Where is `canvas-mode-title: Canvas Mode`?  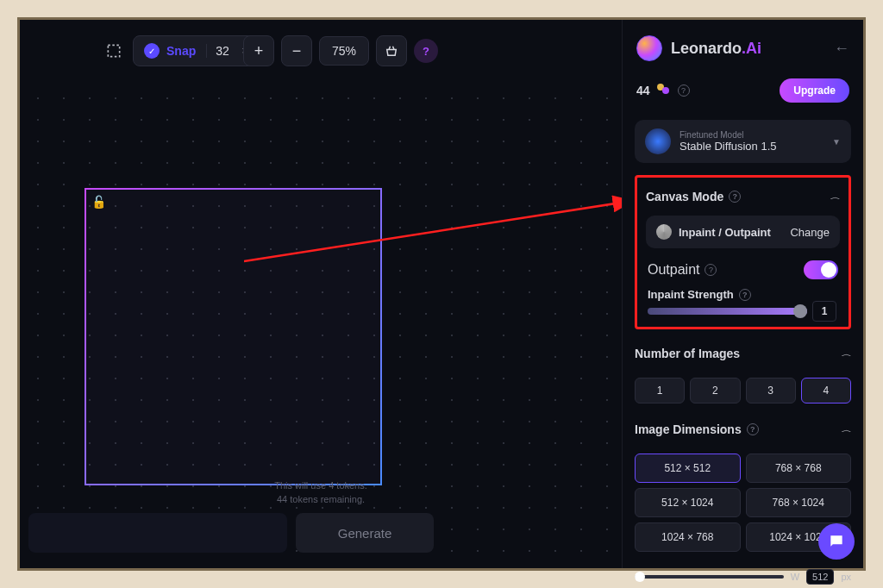 canvas-mode-title: Canvas Mode is located at coordinates (685, 197).